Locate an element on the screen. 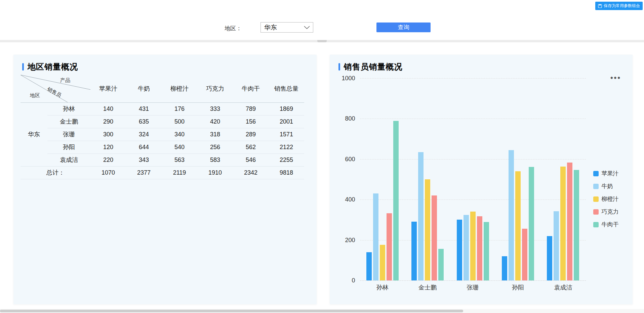 The width and height of the screenshot is (644, 313). scrollbar-thumb is located at coordinates (232, 311).